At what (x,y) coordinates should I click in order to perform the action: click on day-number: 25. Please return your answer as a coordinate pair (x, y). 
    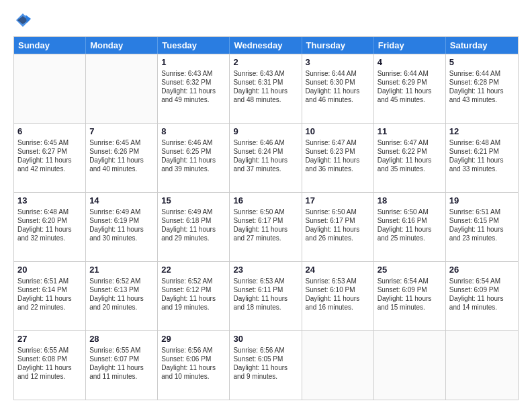
    Looking at the image, I should click on (410, 270).